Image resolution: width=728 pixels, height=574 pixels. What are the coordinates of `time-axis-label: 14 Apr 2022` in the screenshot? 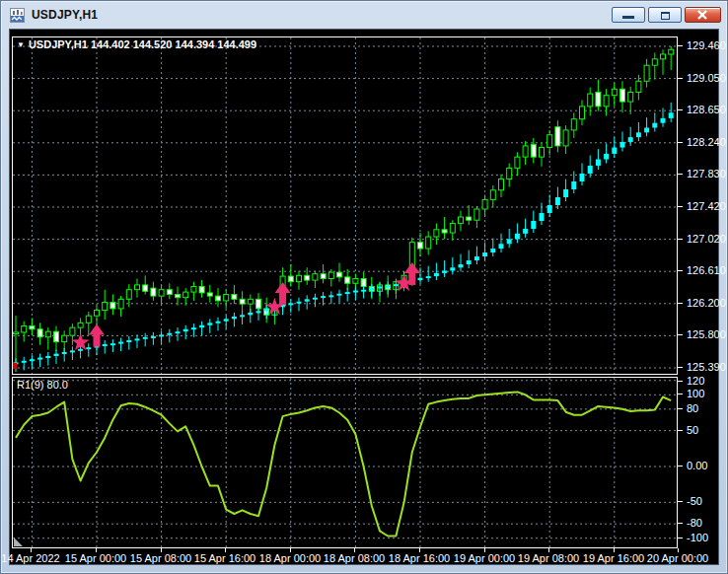 It's located at (30, 558).